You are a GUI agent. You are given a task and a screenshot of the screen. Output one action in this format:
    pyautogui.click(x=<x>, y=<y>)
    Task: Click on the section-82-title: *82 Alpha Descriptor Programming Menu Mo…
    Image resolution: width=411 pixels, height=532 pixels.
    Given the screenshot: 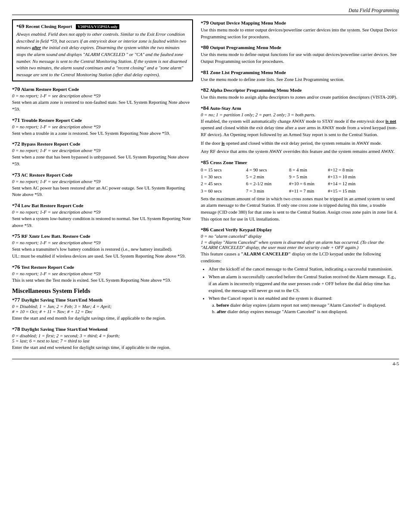 What is the action you would take?
    pyautogui.click(x=300, y=90)
    